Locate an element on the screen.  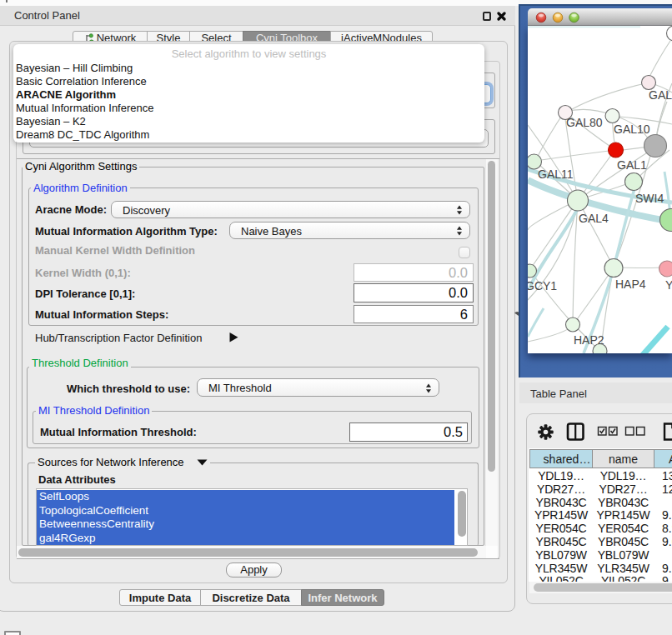
svg-text: GAL4 is located at coordinates (594, 218).